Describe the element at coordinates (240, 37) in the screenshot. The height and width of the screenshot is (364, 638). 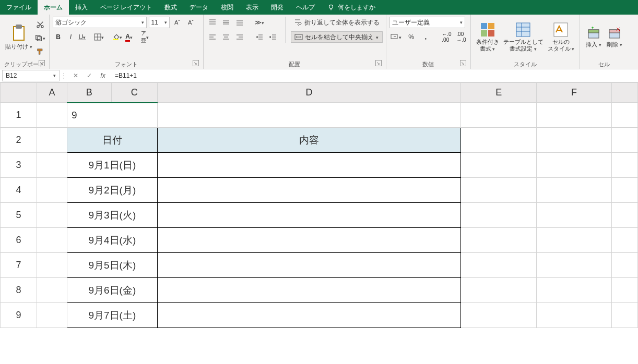
I see `align-right-button` at that location.